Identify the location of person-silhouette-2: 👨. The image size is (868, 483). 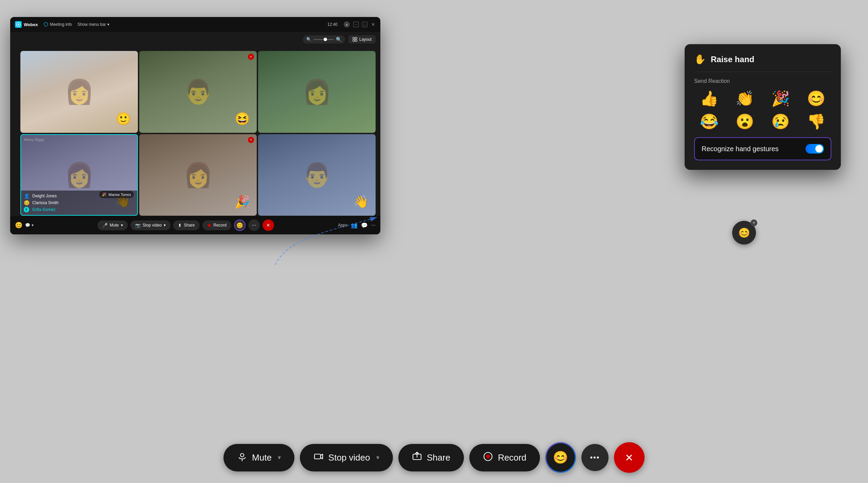
(198, 92).